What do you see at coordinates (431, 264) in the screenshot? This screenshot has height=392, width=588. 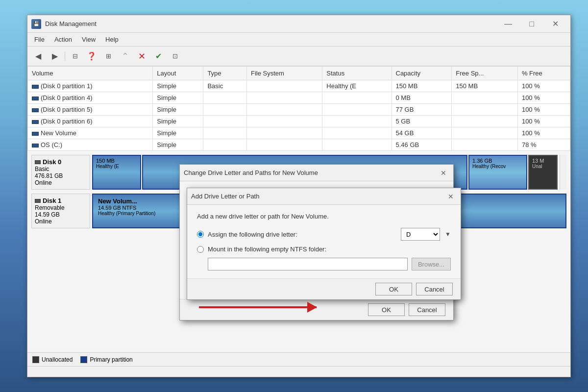 I see `browse-button: Browse...` at bounding box center [431, 264].